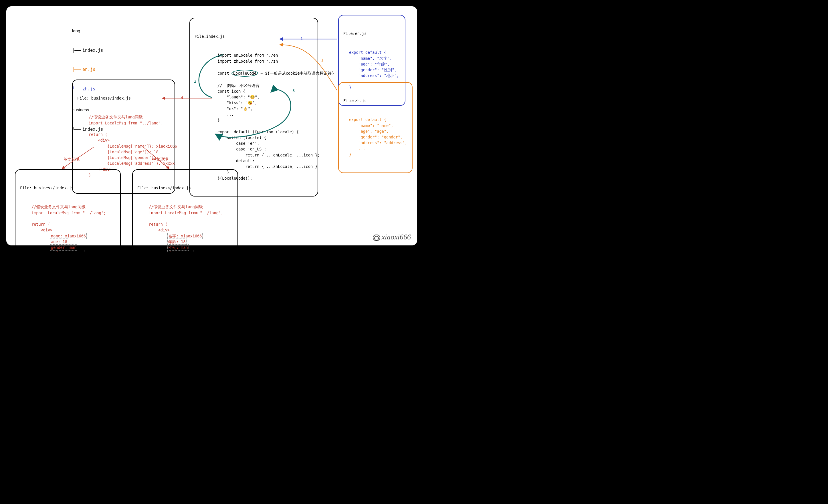  What do you see at coordinates (68, 188) in the screenshot?
I see `box-output-en-title: File: business/index.js` at bounding box center [68, 188].